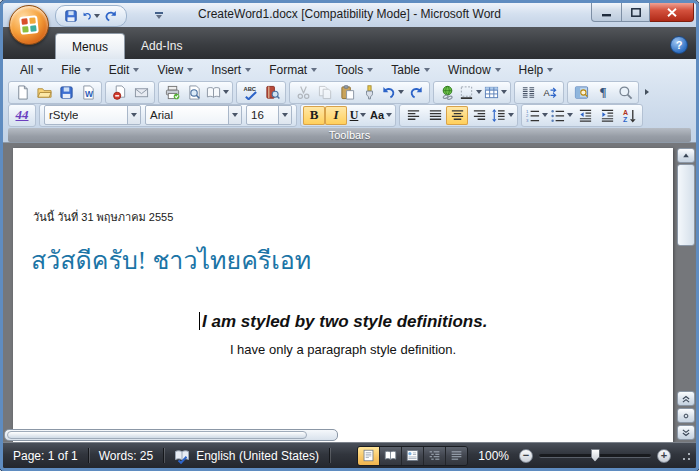  Describe the element at coordinates (626, 92) in the screenshot. I see `zoom-magnifier-icon` at that location.